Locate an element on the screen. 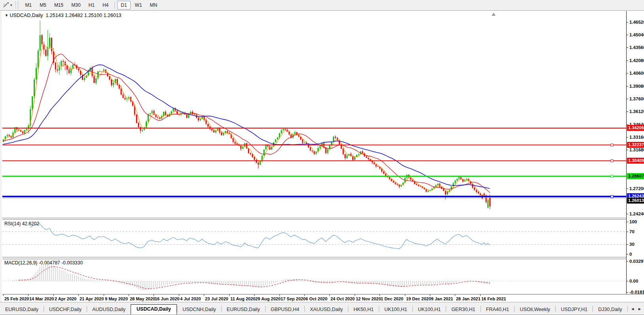  date-label: 17 Sep 2020 is located at coordinates (293, 299).